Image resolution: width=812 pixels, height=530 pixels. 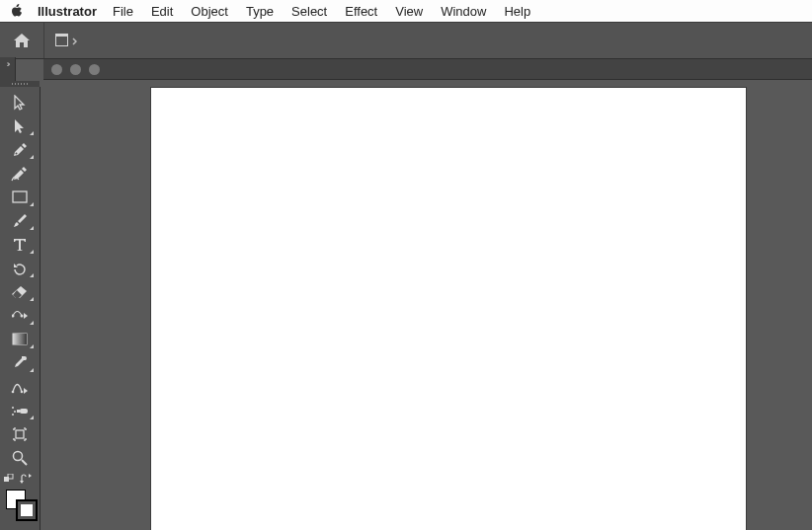 I want to click on menu-window: Window, so click(x=463, y=12).